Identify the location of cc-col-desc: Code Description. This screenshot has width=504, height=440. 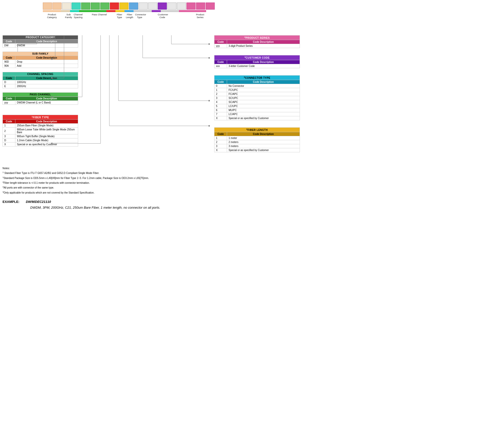
(264, 62).